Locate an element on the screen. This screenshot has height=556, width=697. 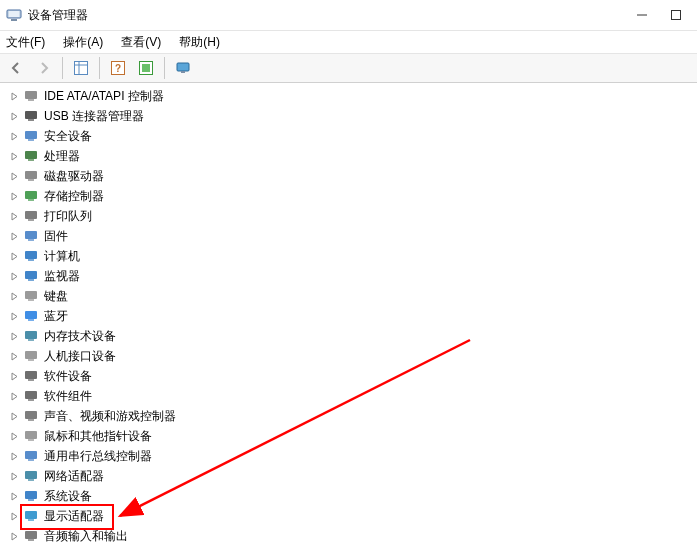
forward-button is located at coordinates (44, 68).